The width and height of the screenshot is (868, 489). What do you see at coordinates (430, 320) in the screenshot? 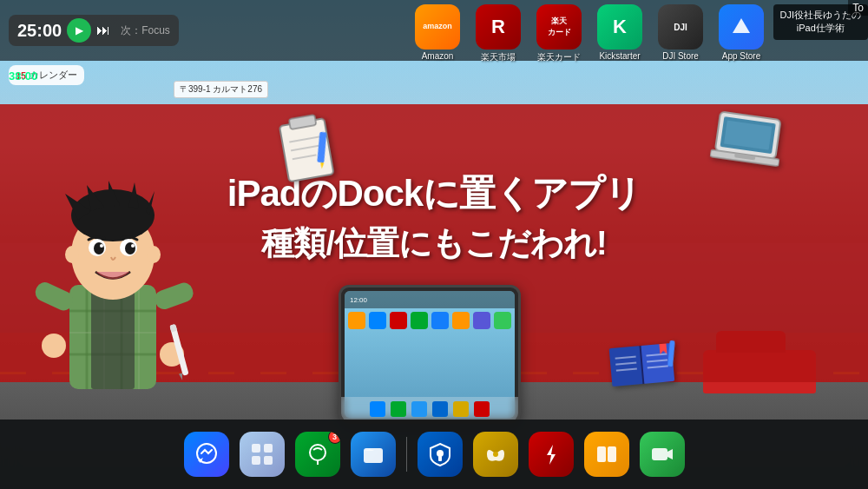
I see `ipad-screen-icons-grid` at bounding box center [430, 320].